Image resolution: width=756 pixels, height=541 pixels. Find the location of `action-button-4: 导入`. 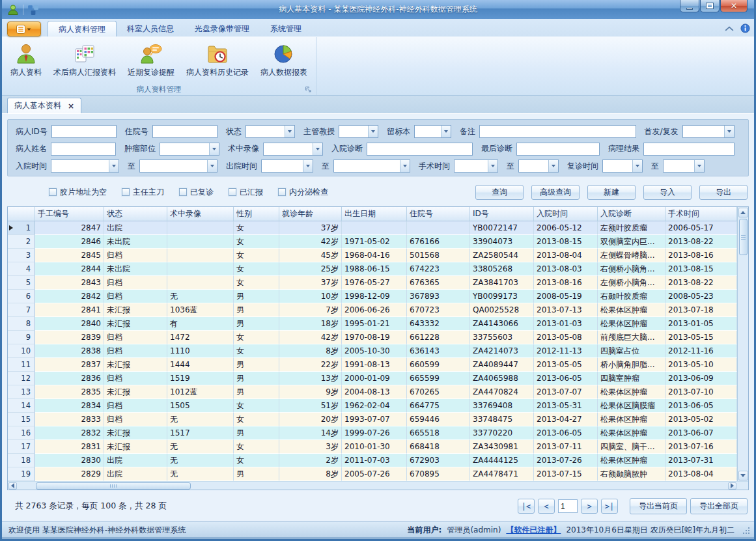

action-button-4: 导入 is located at coordinates (667, 193).